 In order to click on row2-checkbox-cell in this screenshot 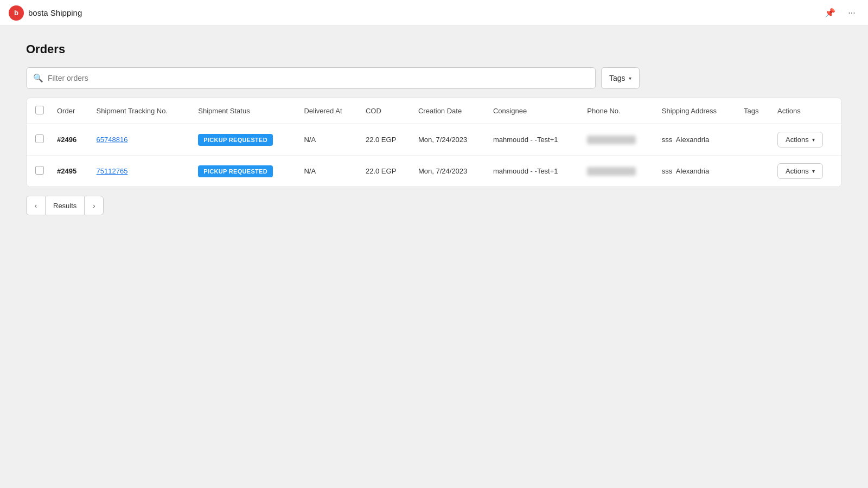, I will do `click(39, 171)`.